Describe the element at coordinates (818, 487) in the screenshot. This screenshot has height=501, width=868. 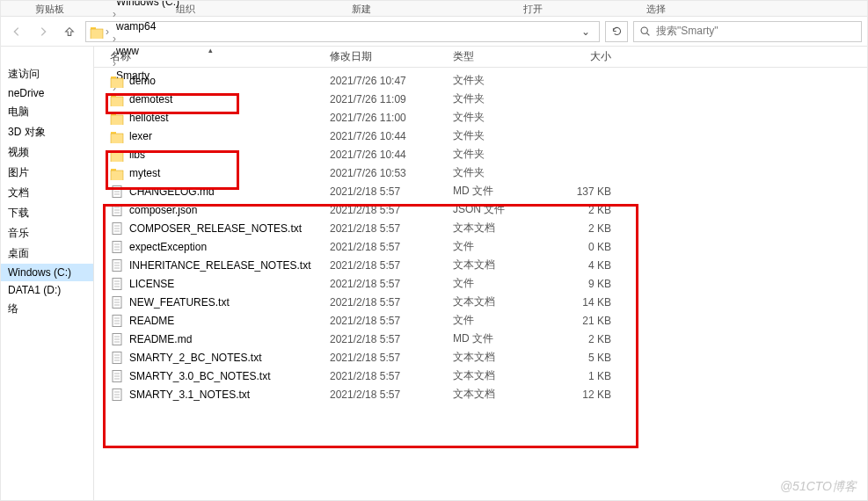
I see `watermark: @51CTO博客` at that location.